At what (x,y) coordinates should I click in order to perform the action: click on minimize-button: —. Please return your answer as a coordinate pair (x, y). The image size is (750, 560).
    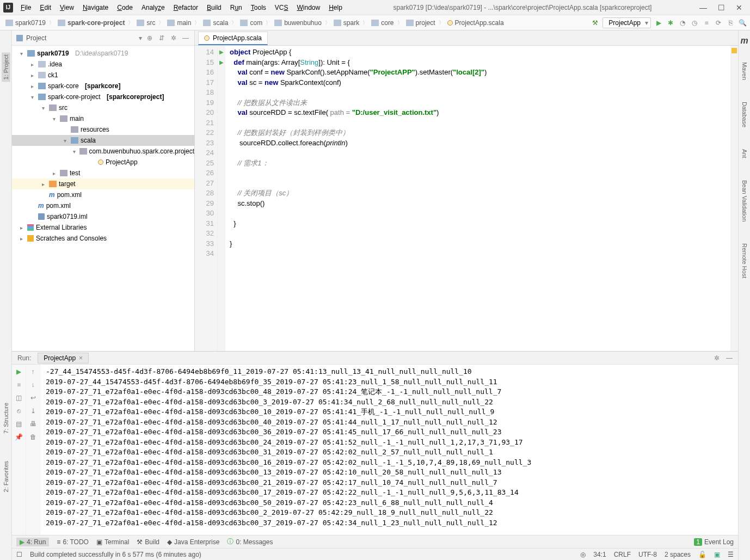
    Looking at the image, I should click on (703, 8).